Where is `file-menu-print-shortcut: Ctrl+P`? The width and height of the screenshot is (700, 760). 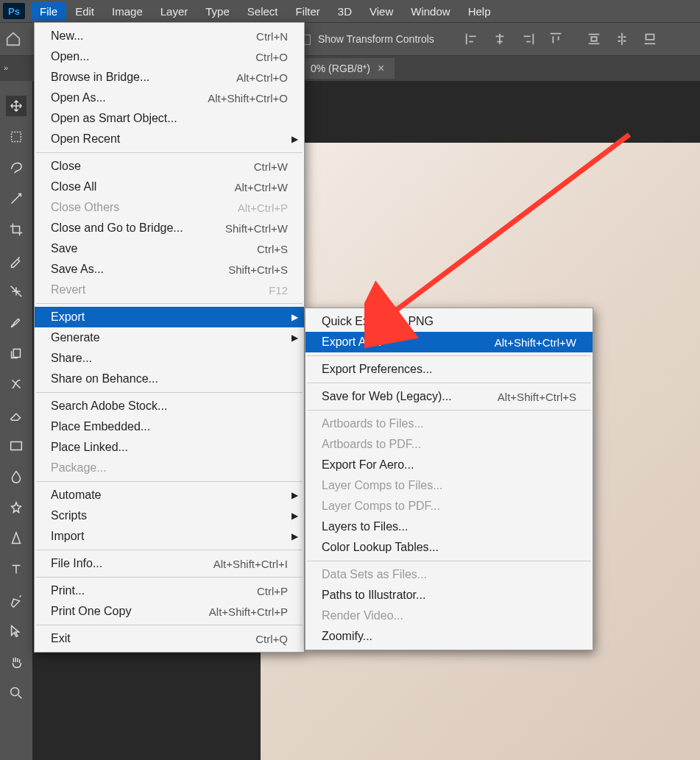 file-menu-print-shortcut: Ctrl+P is located at coordinates (272, 592).